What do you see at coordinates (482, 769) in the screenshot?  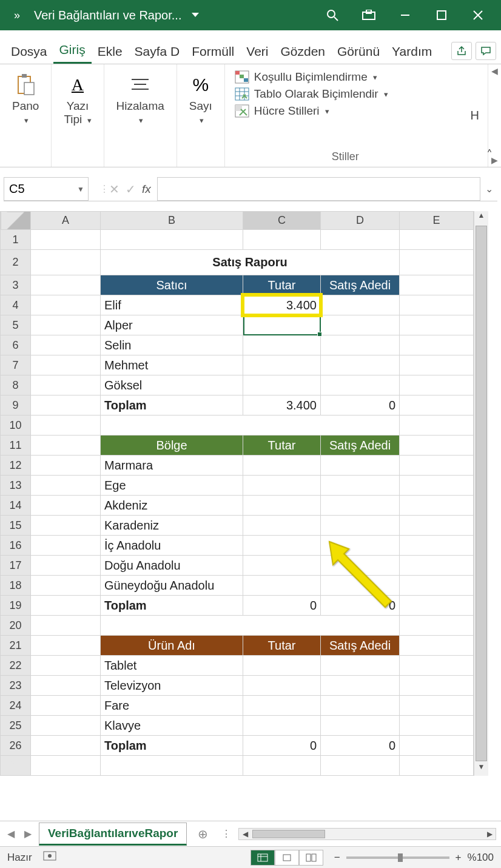 I see `scroll-down-icon: ▼` at bounding box center [482, 769].